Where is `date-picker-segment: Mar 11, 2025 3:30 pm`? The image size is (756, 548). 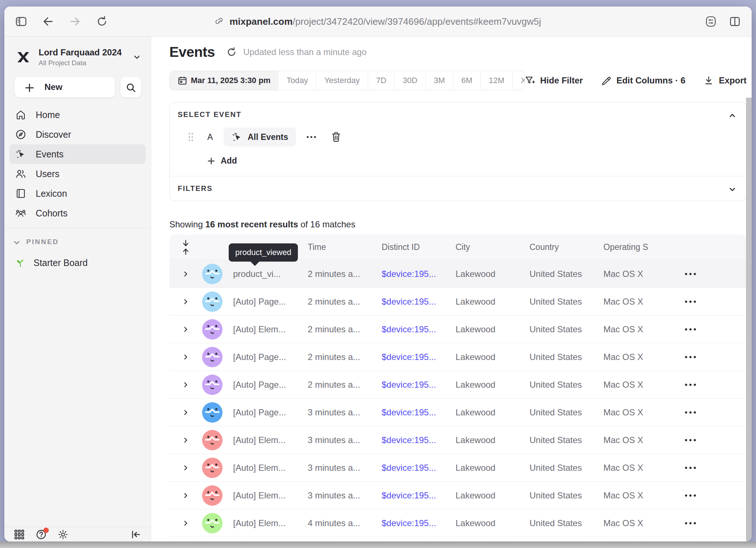
date-picker-segment: Mar 11, 2025 3:30 pm is located at coordinates (224, 81).